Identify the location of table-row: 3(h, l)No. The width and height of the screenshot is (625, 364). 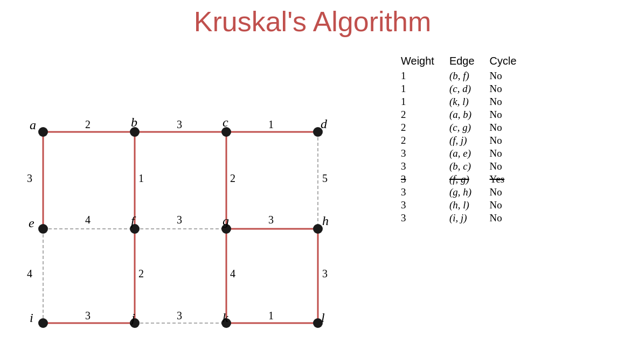
(464, 205).